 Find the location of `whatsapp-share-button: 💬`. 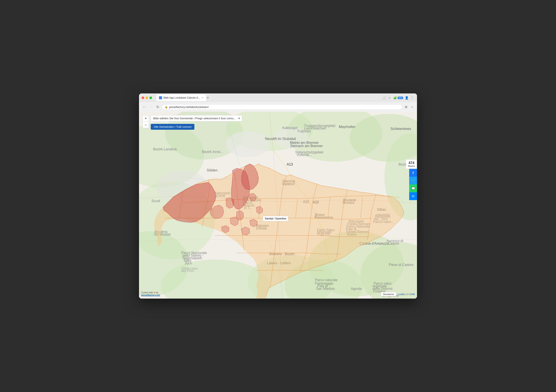

whatsapp-share-button: 💬 is located at coordinates (413, 188).